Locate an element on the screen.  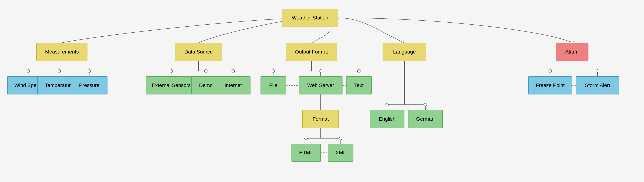
text-label: Text is located at coordinates (359, 85).